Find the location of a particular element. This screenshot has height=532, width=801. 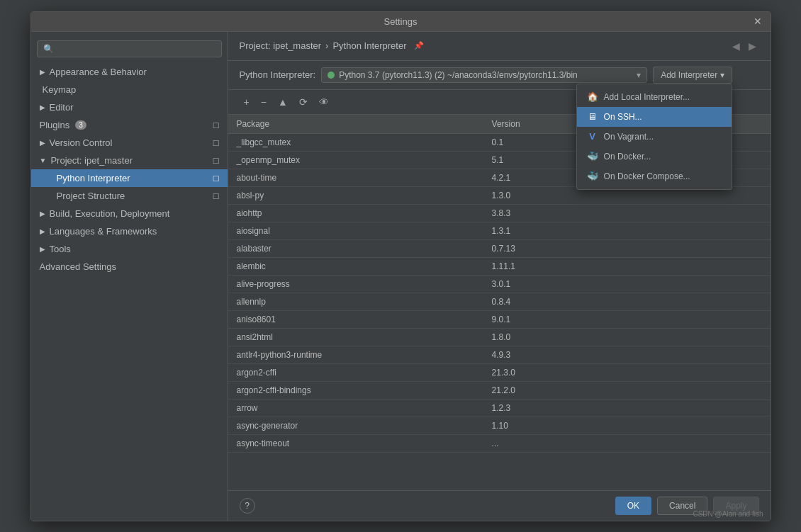

table-row: allennlp 0.8.4 is located at coordinates (499, 302).